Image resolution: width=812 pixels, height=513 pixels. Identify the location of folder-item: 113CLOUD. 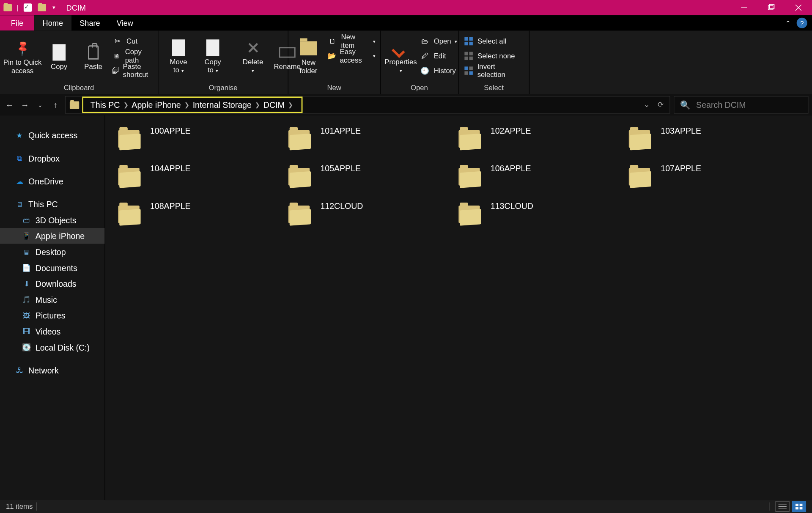
(543, 216).